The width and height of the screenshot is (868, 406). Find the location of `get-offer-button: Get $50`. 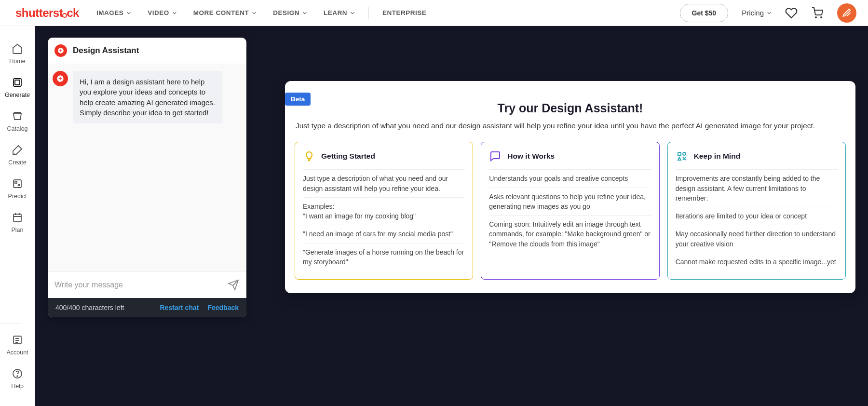

get-offer-button: Get $50 is located at coordinates (704, 13).